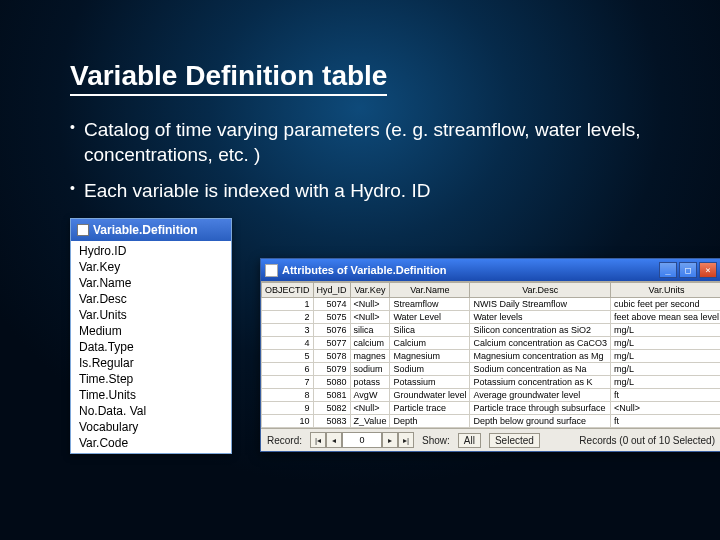  What do you see at coordinates (151, 299) in the screenshot?
I see `field-item: Var.Desc` at bounding box center [151, 299].